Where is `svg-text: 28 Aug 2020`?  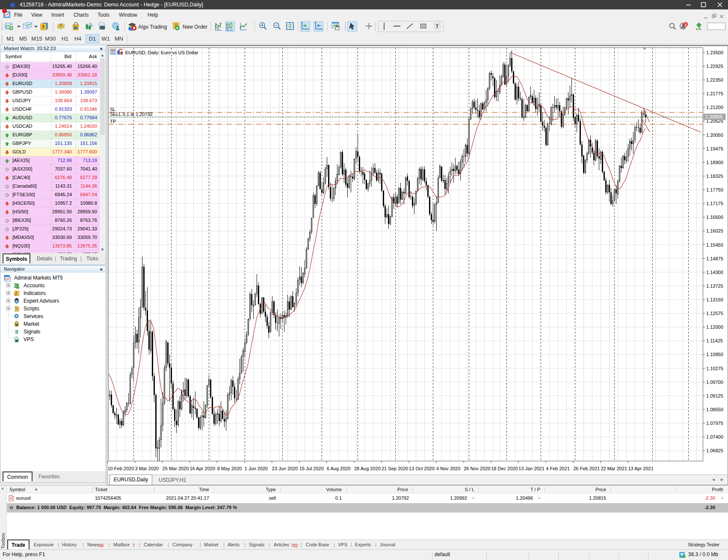
svg-text: 28 Aug 2020 is located at coordinates (367, 469).